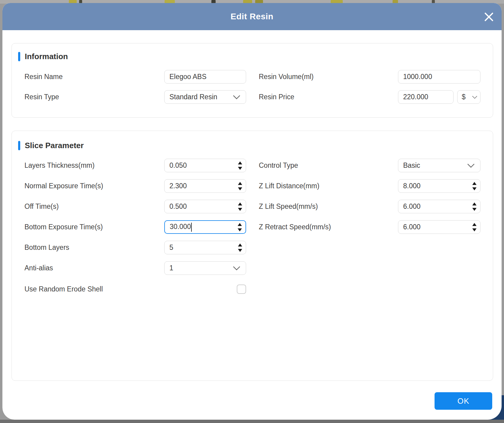 The image size is (504, 423). What do you see at coordinates (436, 165) in the screenshot?
I see `control-type-value: Basic` at bounding box center [436, 165].